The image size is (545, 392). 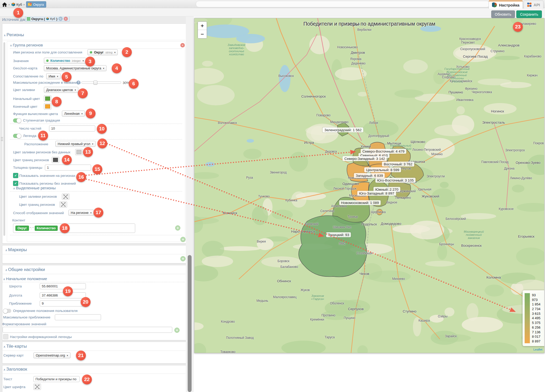 I want to click on section-region-group: ∧Группа регионов, so click(x=26, y=45).